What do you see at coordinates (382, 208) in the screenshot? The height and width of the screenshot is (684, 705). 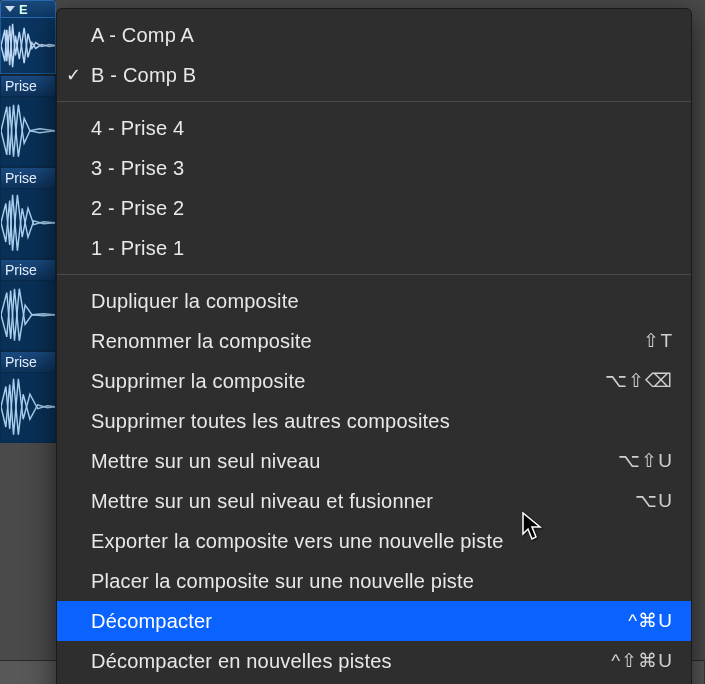 I see `menu-item-label: 2 - Prise 2` at bounding box center [382, 208].